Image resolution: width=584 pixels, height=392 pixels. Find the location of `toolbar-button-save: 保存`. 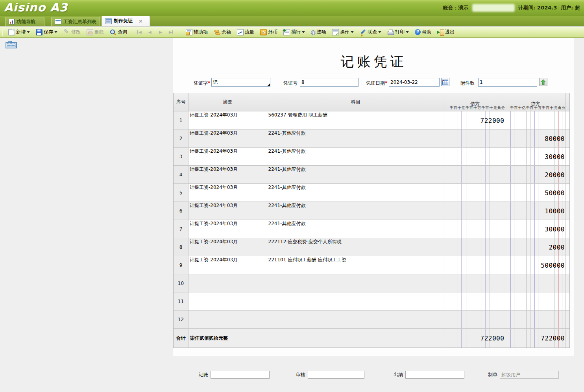

toolbar-button-save: 保存 is located at coordinates (46, 32).